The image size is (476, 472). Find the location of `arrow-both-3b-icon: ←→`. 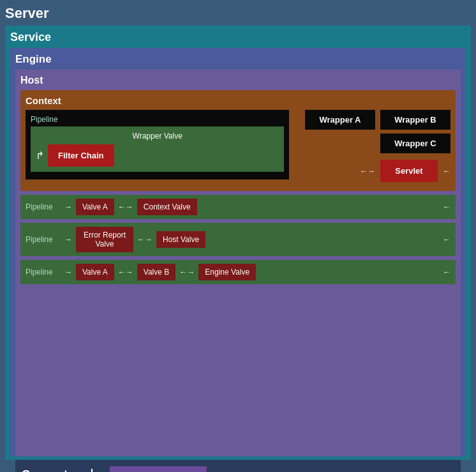

arrow-both-3b-icon: ←→ is located at coordinates (187, 272).